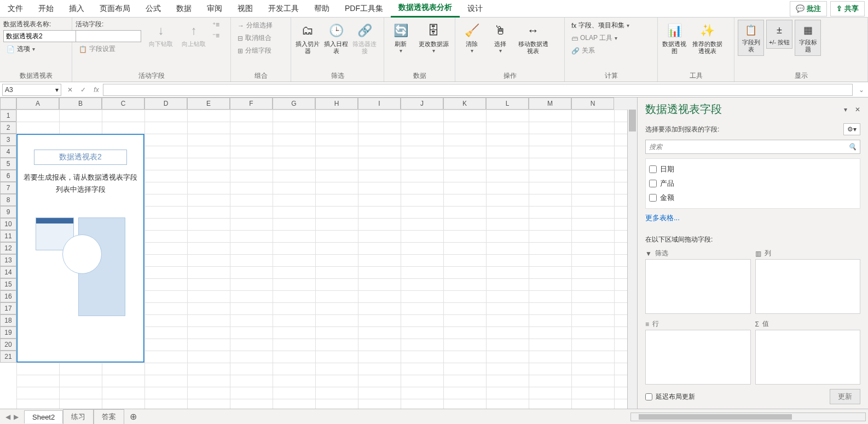 The image size is (868, 424). Describe the element at coordinates (8, 152) in the screenshot. I see `row-header: 4` at that location.